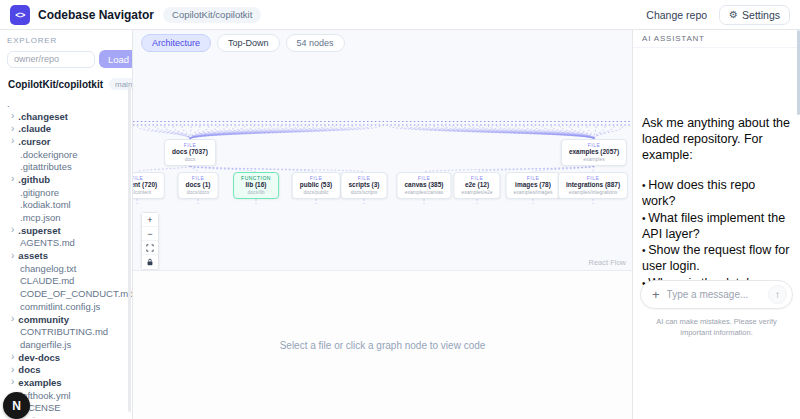 This screenshot has width=800, height=419. Describe the element at coordinates (47, 280) in the screenshot. I see `tree-item-label: CLAUDE.md` at that location.